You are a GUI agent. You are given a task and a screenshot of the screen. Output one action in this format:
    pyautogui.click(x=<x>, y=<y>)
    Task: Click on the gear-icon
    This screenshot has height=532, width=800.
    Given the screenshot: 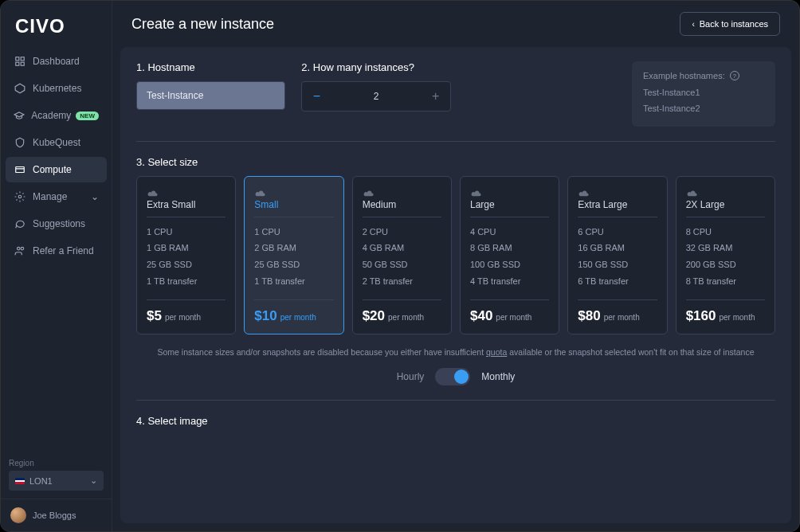 What is the action you would take?
    pyautogui.click(x=20, y=197)
    